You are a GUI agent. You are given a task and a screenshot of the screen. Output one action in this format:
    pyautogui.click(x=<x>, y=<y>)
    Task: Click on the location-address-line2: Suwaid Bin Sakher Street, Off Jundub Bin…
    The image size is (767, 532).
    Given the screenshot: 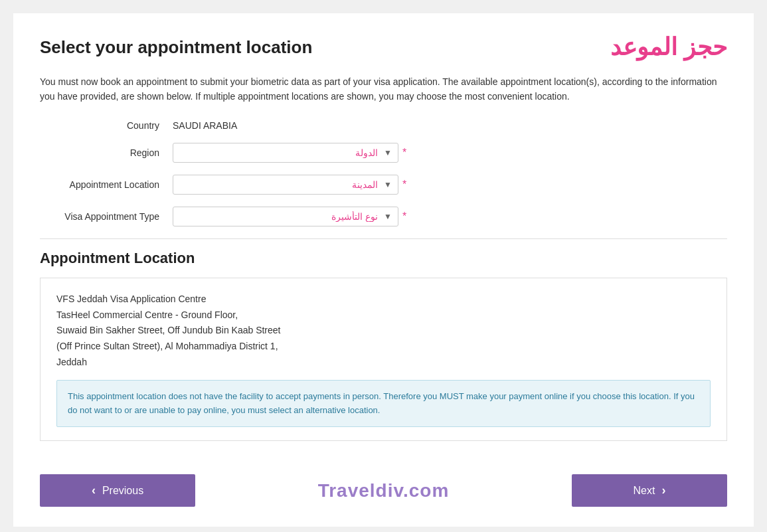 What is the action you would take?
    pyautogui.click(x=384, y=331)
    